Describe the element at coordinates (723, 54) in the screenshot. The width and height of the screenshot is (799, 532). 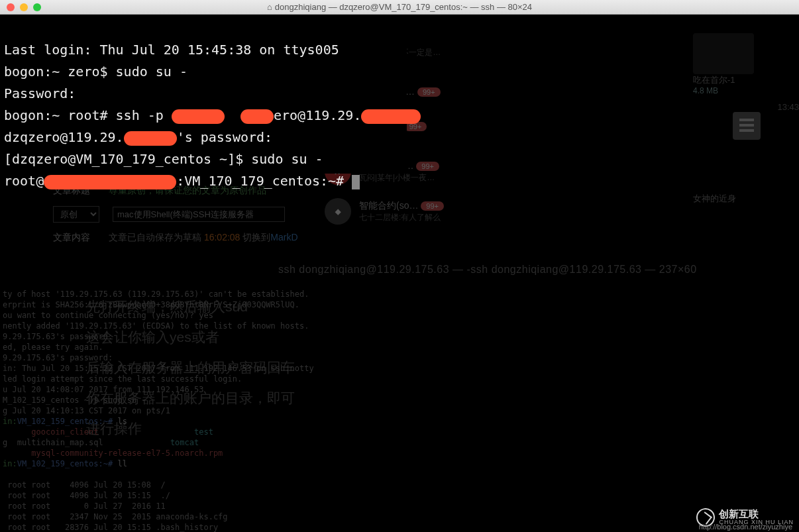
I see `thumbnail` at that location.